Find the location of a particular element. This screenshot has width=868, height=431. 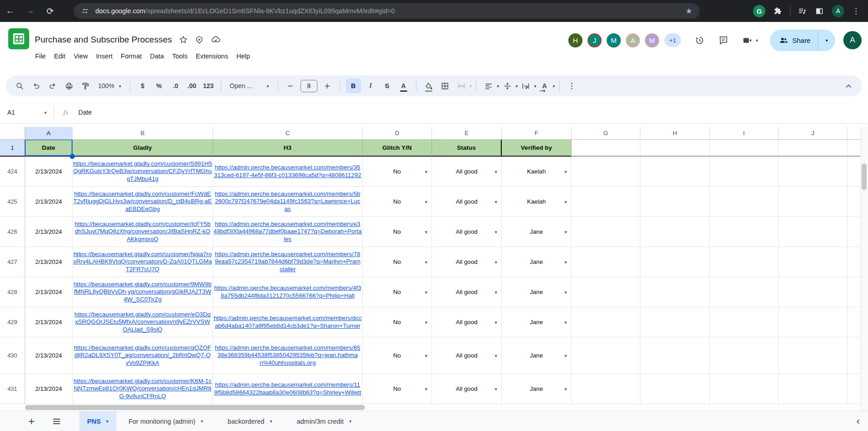

horizontal-align-button is located at coordinates (489, 86).